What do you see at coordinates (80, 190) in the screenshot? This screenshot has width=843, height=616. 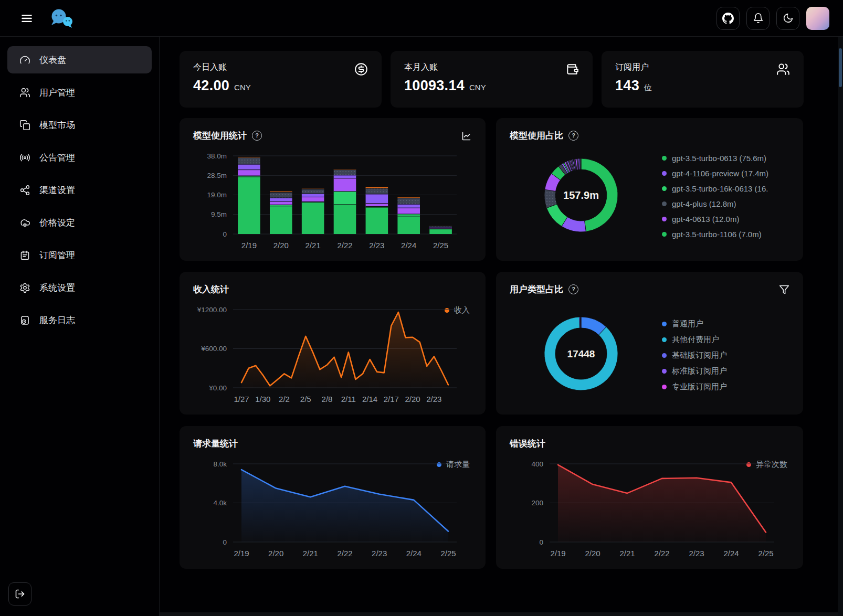 I see `sidebar-menu: 仪表盘用户管理模型市场公告管理渠道设置价格设定订阅管理系统设置服务日志` at bounding box center [80, 190].